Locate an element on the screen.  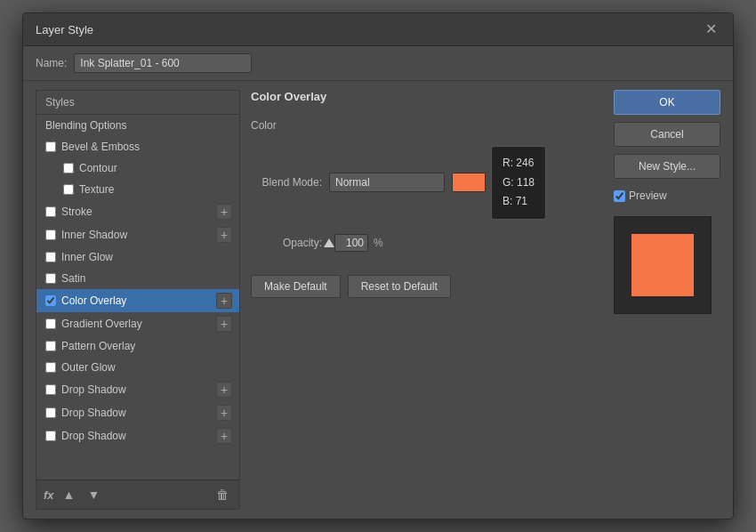
ok-button: OK is located at coordinates (667, 102).